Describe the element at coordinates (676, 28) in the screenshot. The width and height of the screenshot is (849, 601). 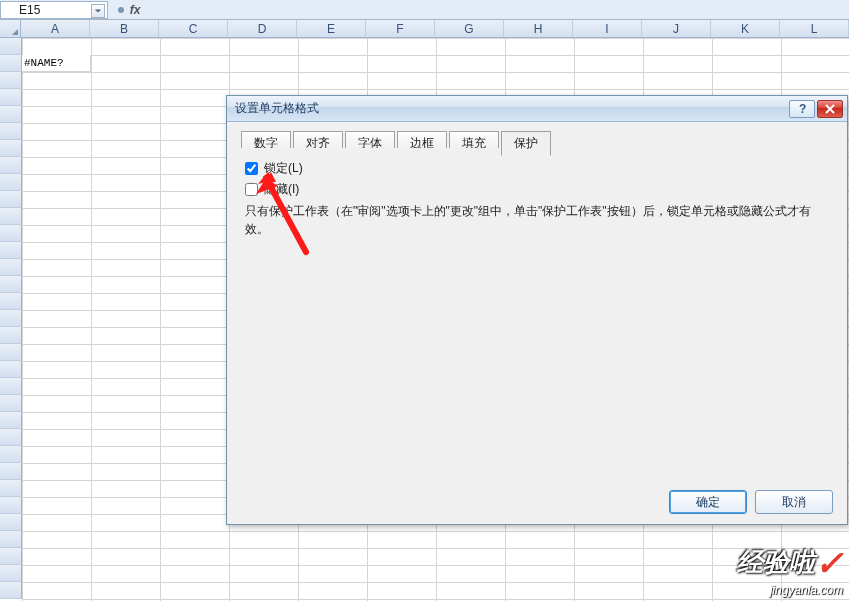
I see `col-header: J` at that location.